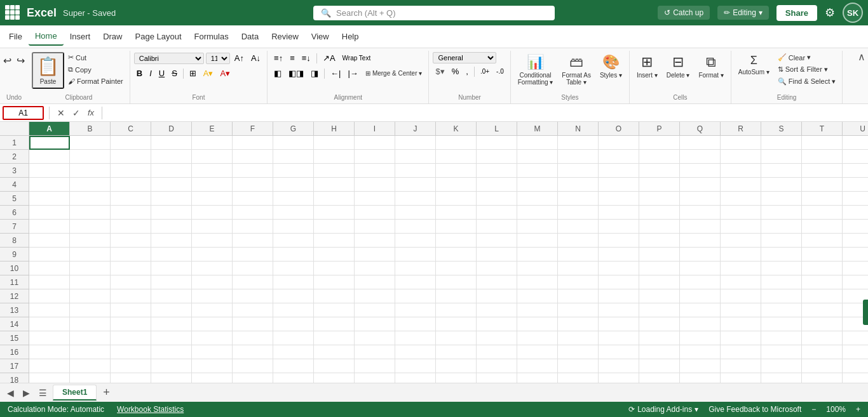 The width and height of the screenshot is (868, 417). I want to click on increase-decimal-button: .0+, so click(485, 71).